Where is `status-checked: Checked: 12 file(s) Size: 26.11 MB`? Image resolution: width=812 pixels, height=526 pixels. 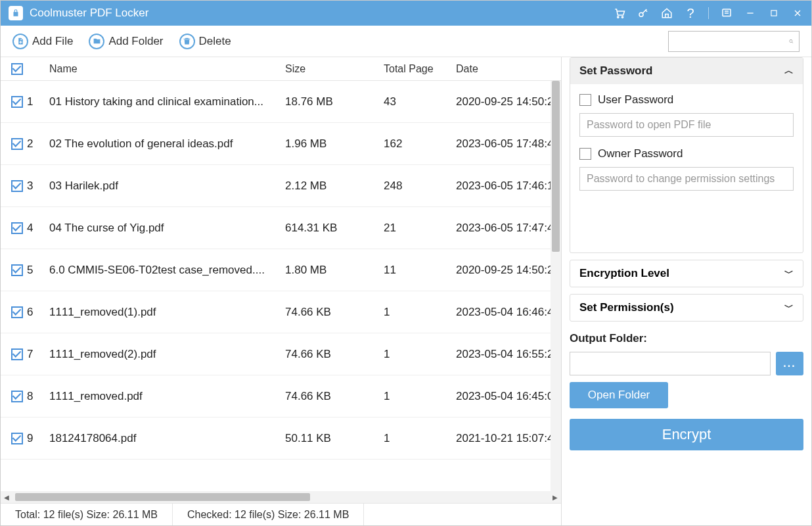 status-checked: Checked: 12 file(s) Size: 26.11 MB is located at coordinates (268, 514).